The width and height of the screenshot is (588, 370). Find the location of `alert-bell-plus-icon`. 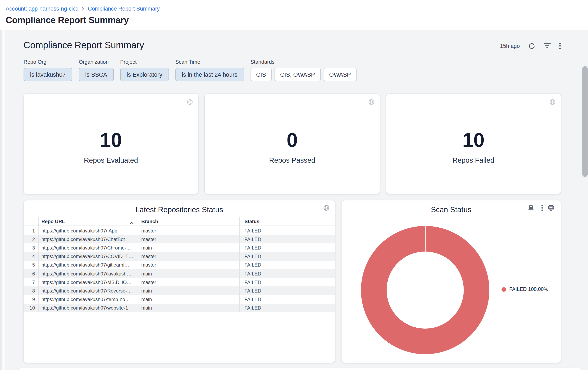

alert-bell-plus-icon is located at coordinates (531, 209).